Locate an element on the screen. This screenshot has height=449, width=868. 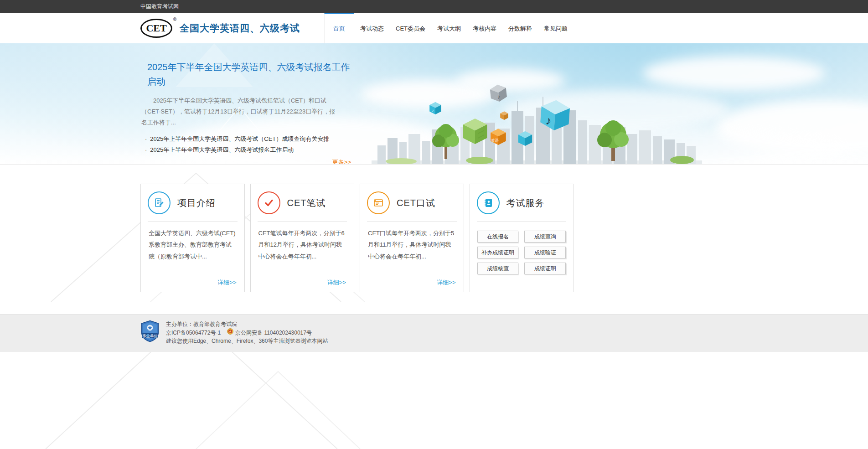
nav-cet-committee: CET委员会 is located at coordinates (410, 28).